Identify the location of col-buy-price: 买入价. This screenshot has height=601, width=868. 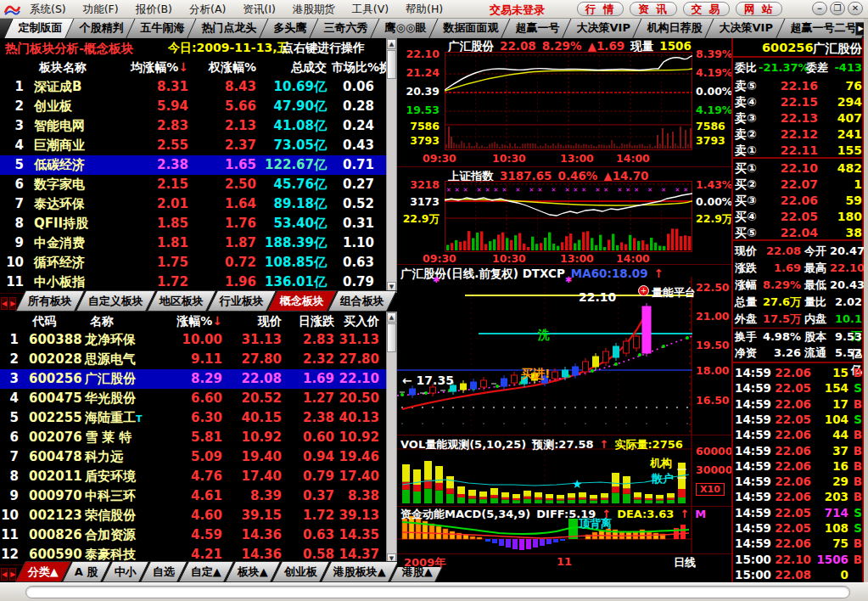
(360, 321).